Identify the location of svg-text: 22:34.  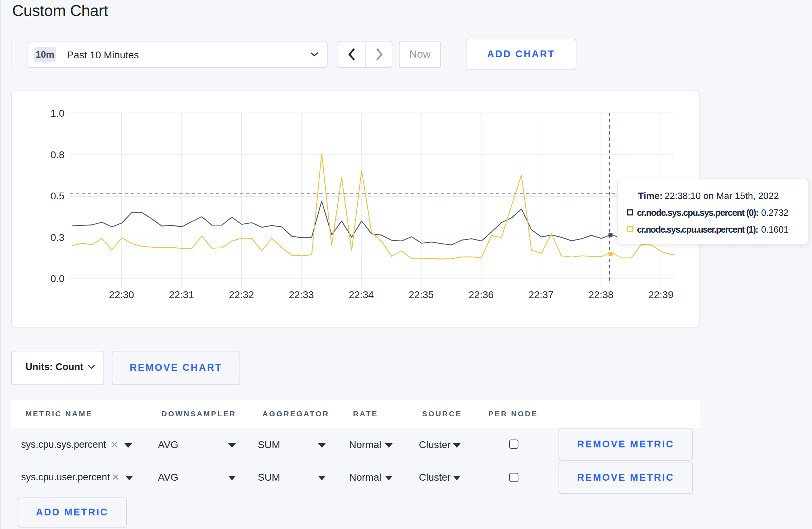
(361, 295).